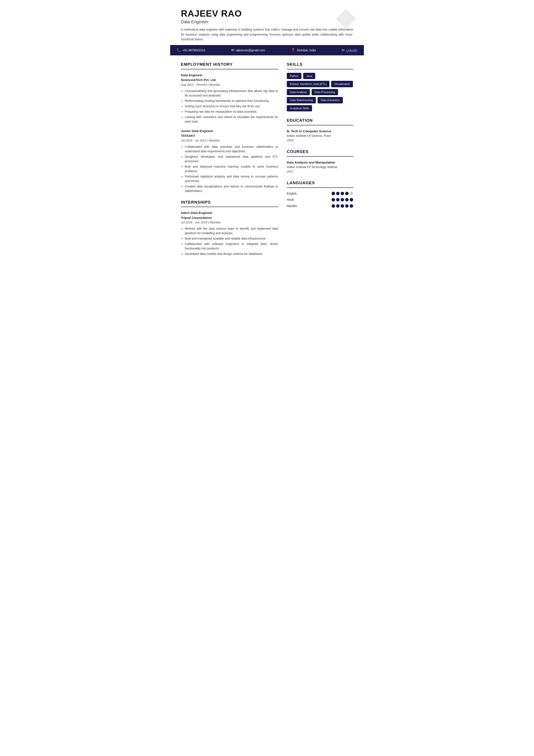 This screenshot has height=756, width=534. What do you see at coordinates (232, 239) in the screenshot?
I see `list-item: Built and maintained scalable and reliab…` at bounding box center [232, 239].